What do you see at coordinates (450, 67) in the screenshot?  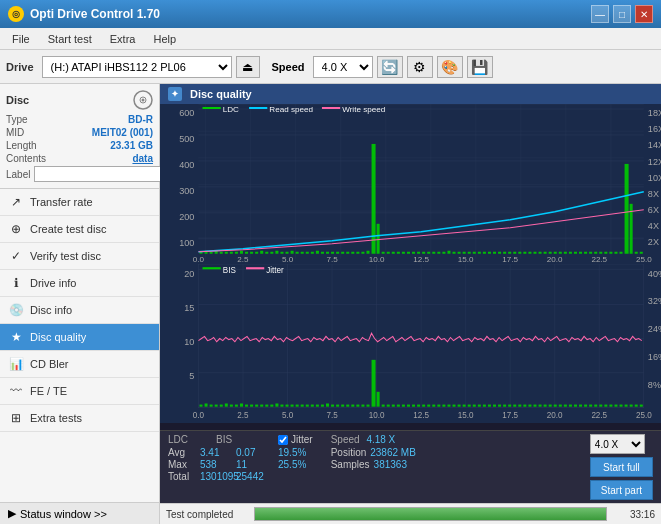 I see `theme-button: 🎨` at bounding box center [450, 67].